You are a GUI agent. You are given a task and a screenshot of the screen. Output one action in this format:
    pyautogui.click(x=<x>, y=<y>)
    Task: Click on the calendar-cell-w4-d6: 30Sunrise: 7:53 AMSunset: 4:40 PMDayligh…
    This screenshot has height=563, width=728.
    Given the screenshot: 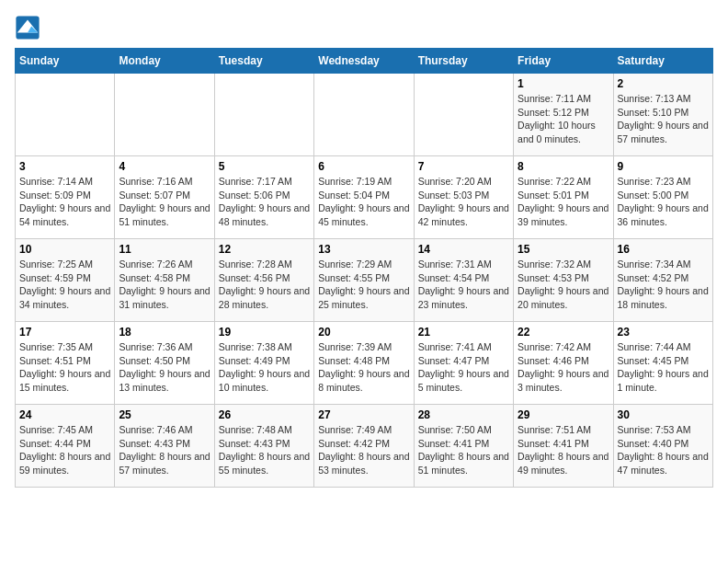 What is the action you would take?
    pyautogui.click(x=663, y=446)
    